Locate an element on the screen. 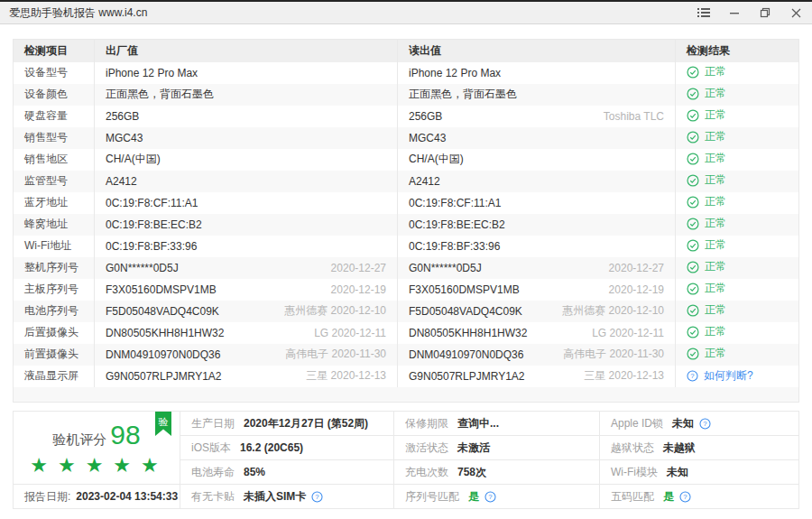 The height and width of the screenshot is (519, 812). read-value: iPhone 12 Pro Max is located at coordinates (455, 73).